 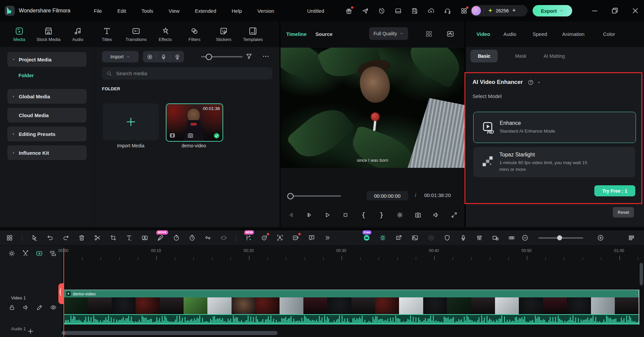 What do you see at coordinates (383, 238) in the screenshot?
I see `split-icon` at bounding box center [383, 238].